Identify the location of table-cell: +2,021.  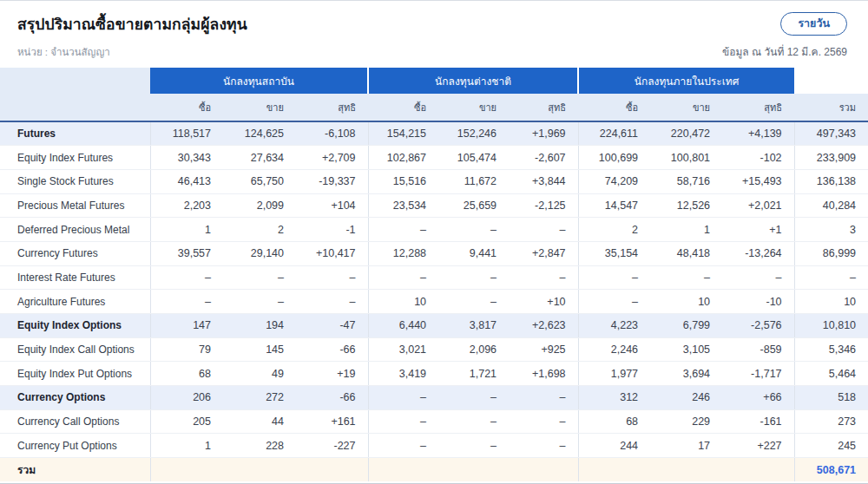
(759, 206).